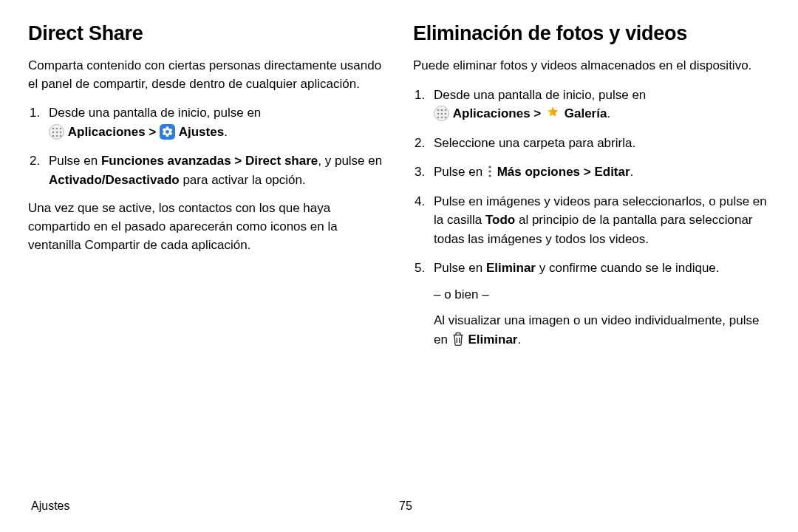  Describe the element at coordinates (201, 132) in the screenshot. I see `settings-label: Ajustes` at that location.